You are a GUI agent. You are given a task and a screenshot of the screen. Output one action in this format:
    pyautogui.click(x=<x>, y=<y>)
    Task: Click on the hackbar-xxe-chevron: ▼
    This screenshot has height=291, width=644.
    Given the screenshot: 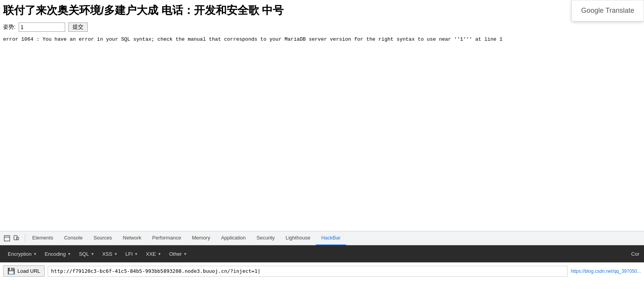 What is the action you would take?
    pyautogui.click(x=159, y=254)
    